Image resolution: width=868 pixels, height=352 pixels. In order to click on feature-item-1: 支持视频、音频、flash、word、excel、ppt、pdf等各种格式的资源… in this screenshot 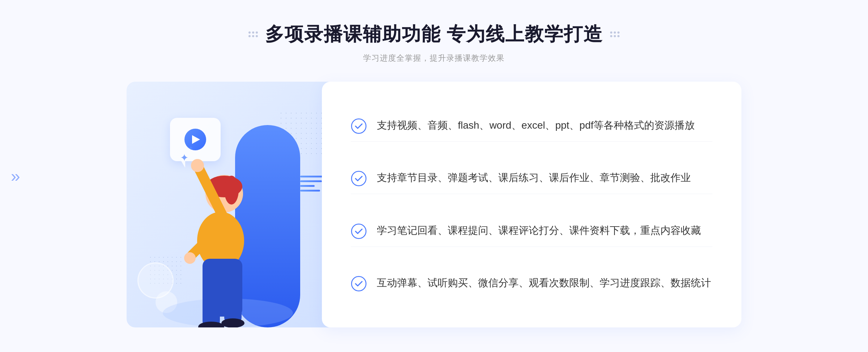, I will do `click(532, 126)`.